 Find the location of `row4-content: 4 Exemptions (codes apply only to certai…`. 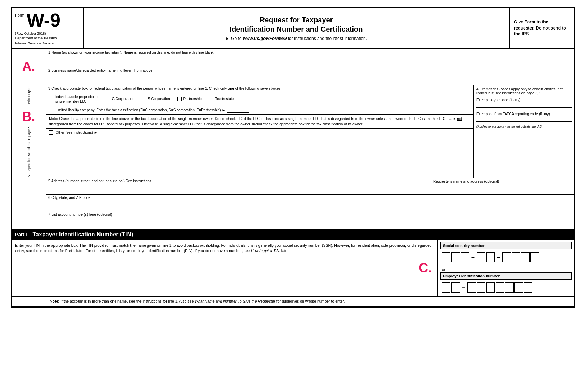

row4-content: 4 Exemptions (codes apply only to certai… is located at coordinates (524, 131).